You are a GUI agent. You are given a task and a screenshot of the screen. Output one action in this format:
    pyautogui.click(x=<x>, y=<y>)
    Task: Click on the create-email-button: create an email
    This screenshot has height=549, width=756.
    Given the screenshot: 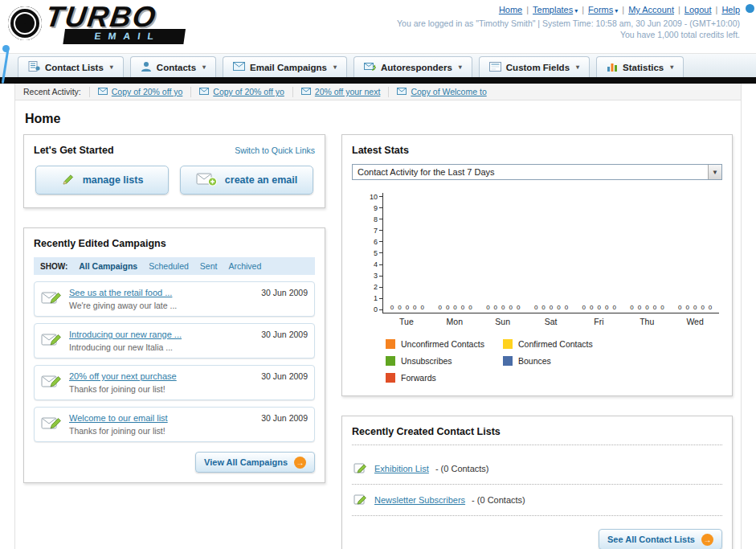 What is the action you would take?
    pyautogui.click(x=247, y=180)
    